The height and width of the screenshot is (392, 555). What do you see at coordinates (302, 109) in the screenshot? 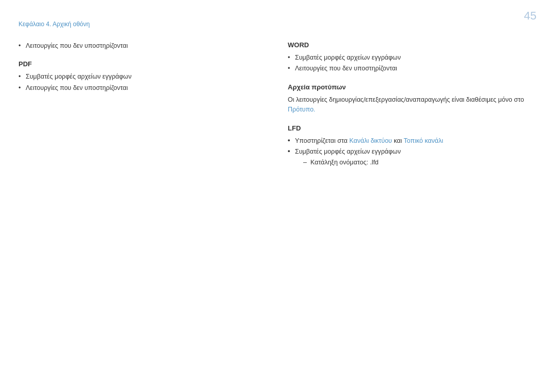
I see `prototype-link: Πρότυπο.` at bounding box center [302, 109].